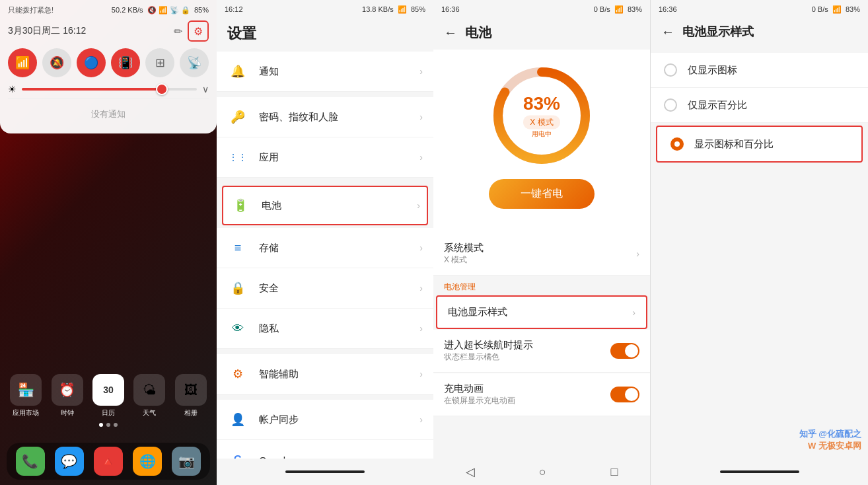  What do you see at coordinates (234, 9) in the screenshot?
I see `settings-time: 16:12` at bounding box center [234, 9].